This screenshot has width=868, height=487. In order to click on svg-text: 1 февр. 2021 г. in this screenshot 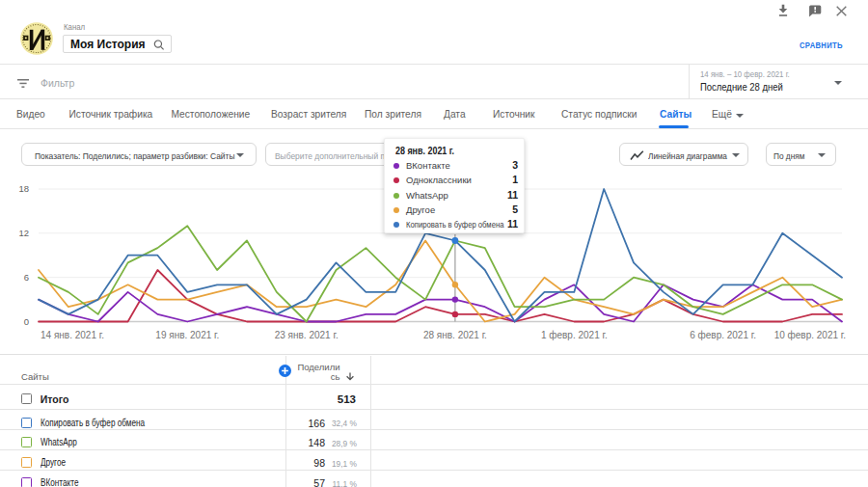, I will do `click(575, 336)`.